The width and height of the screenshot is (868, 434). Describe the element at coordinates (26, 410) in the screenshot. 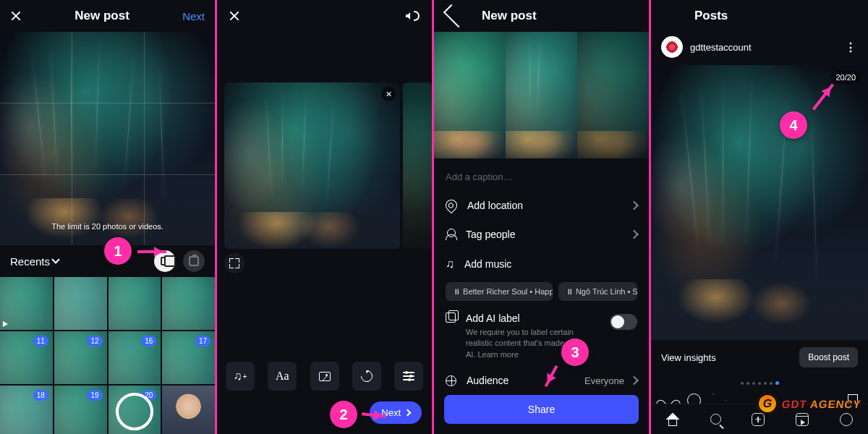

I see `gallery-item: 18` at that location.